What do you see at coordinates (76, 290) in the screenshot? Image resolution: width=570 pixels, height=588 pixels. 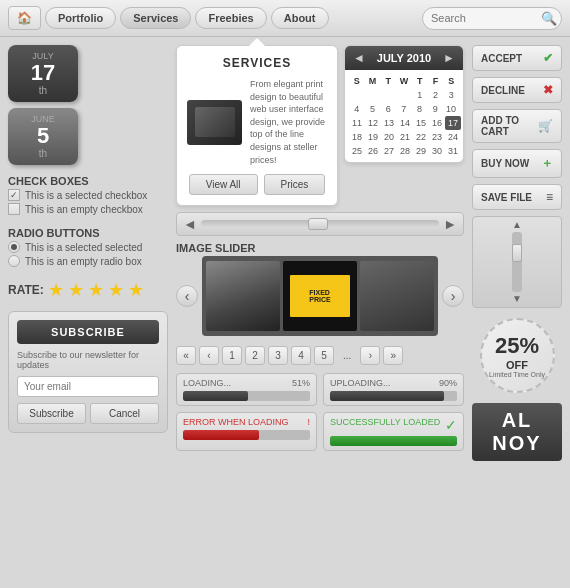 I see `star-2: ★` at bounding box center [76, 290].